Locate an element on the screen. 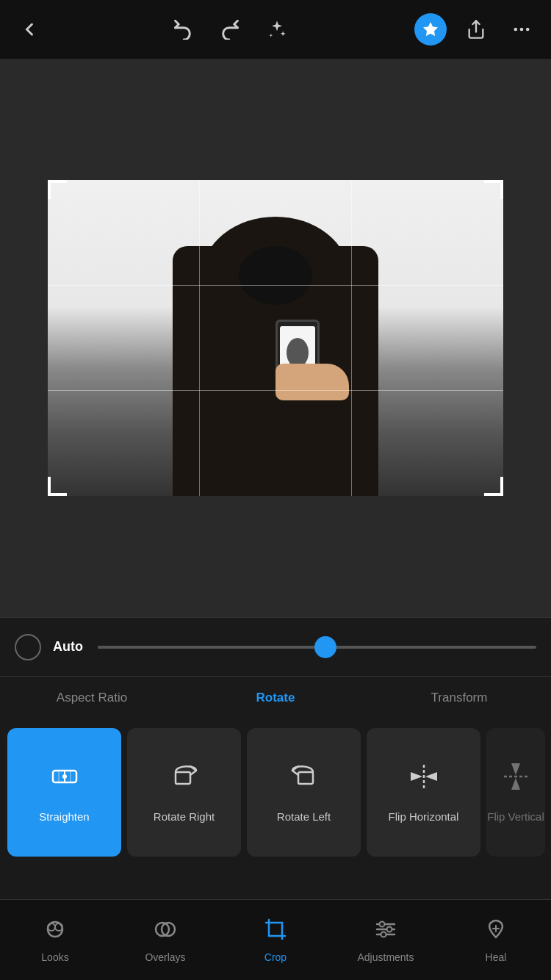 The width and height of the screenshot is (551, 980). slider-area: Auto is located at coordinates (276, 646).